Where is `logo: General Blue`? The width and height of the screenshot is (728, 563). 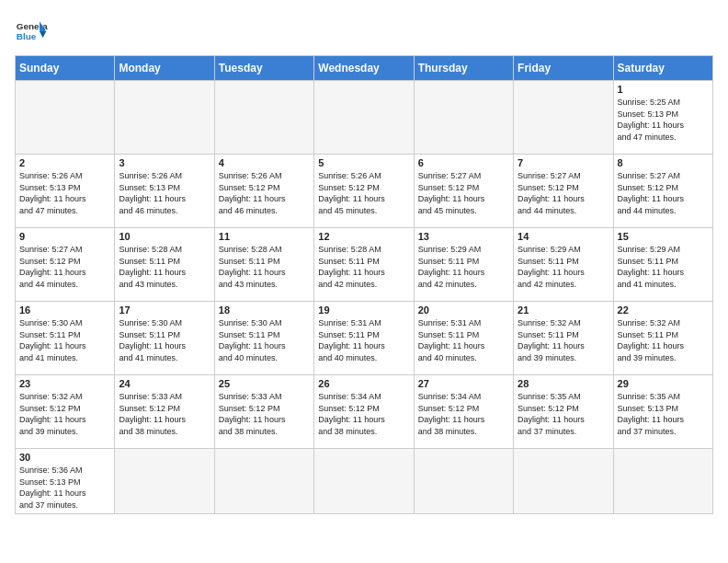 logo: General Blue is located at coordinates (31, 31).